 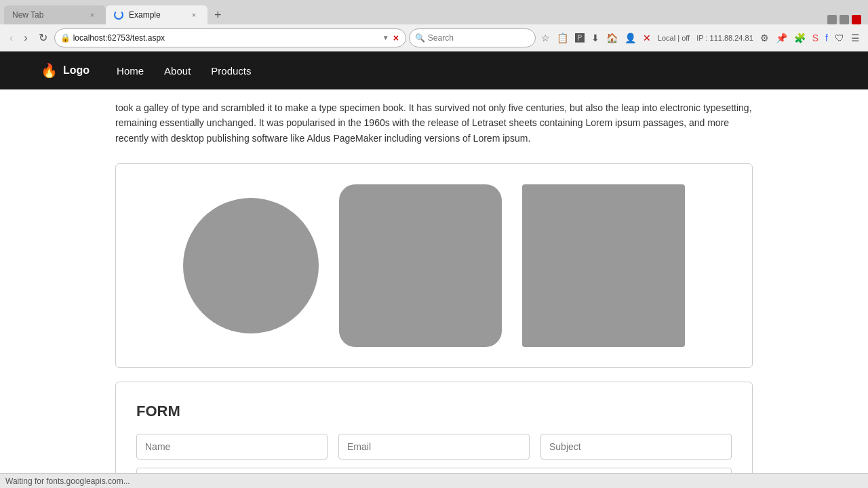 What do you see at coordinates (647, 38) in the screenshot?
I see `close-icon2: ✕` at bounding box center [647, 38].